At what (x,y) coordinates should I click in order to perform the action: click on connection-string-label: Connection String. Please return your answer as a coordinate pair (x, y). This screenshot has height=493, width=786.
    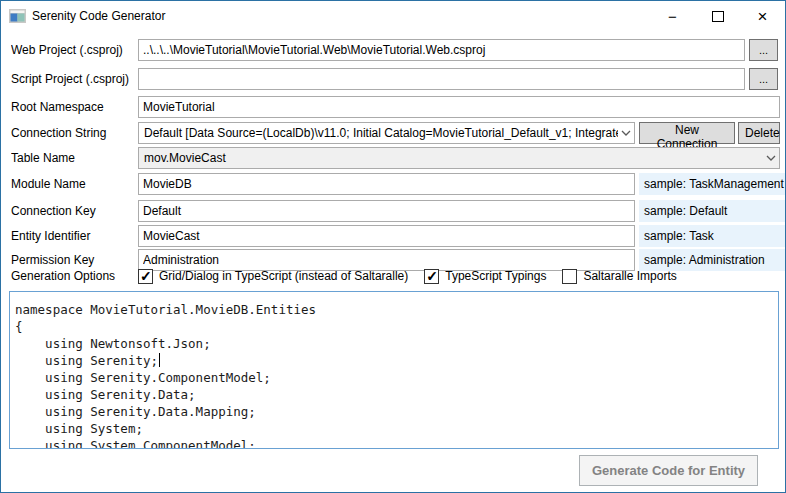
    Looking at the image, I should click on (74, 133).